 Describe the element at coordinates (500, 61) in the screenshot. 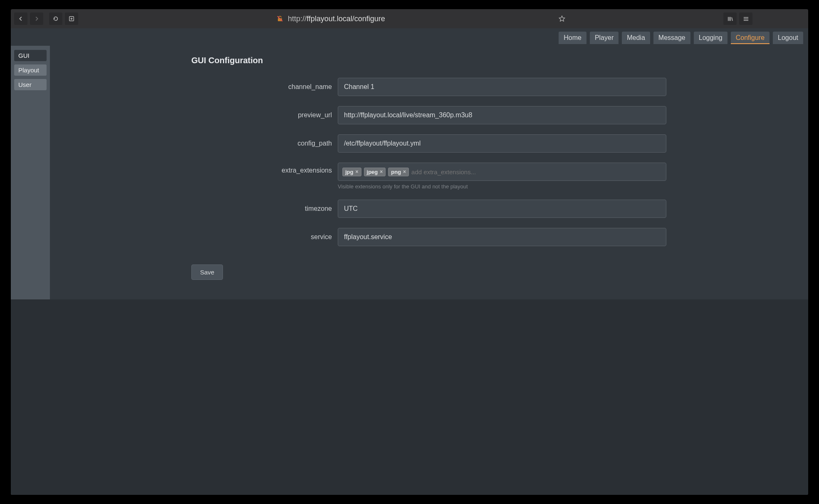

I see `page-title: GUI Configuration` at that location.